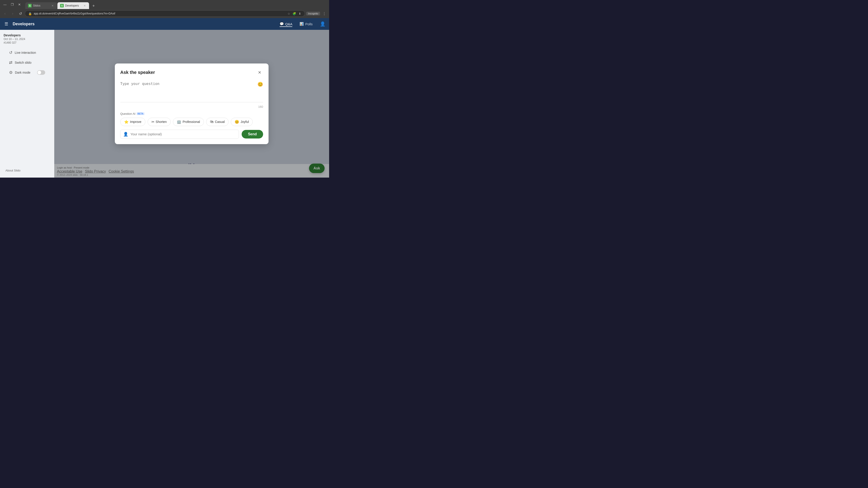 This screenshot has width=868, height=488. Describe the element at coordinates (164, 9) in the screenshot. I see `browser-chrome: — ❐ ✕ S Slidos ✕ S Developers ✕ + ‹ › ↺ …` at that location.